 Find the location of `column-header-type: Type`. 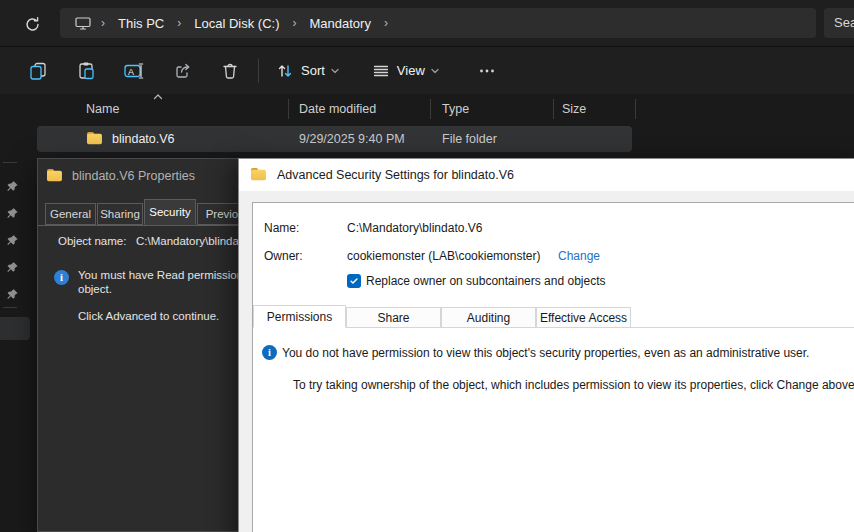

column-header-type: Type is located at coordinates (456, 109).